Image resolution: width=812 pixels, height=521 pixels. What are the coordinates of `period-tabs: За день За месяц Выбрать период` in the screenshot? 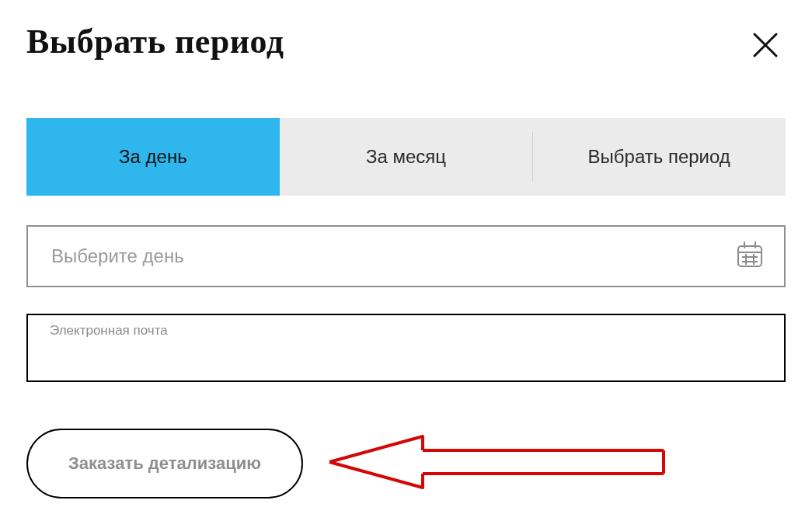 It's located at (406, 157).